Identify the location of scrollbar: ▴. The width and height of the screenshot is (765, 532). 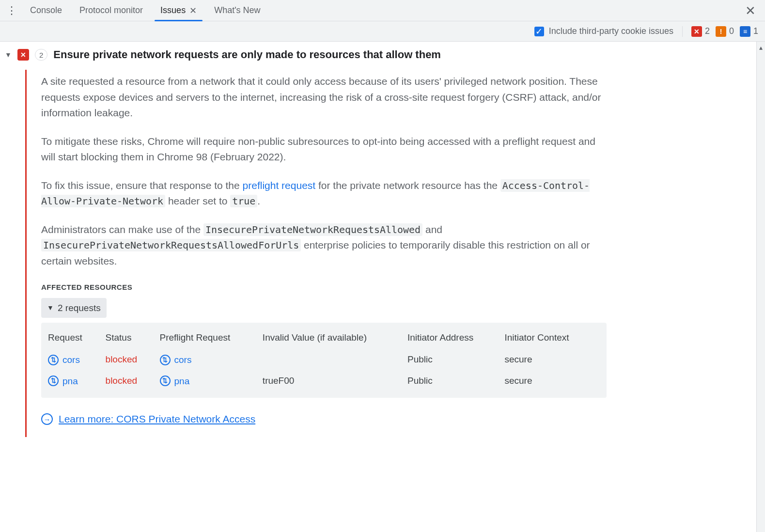
(761, 287).